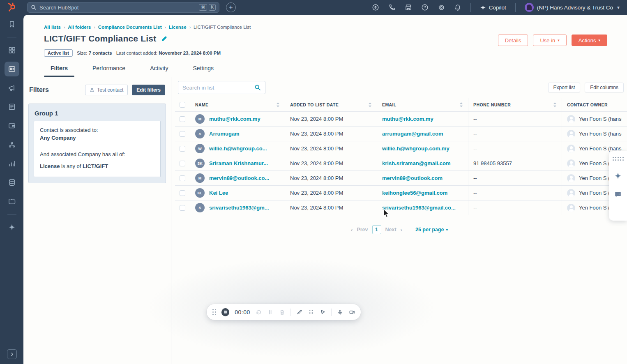 Image resolution: width=627 pixels, height=364 pixels. Describe the element at coordinates (177, 27) in the screenshot. I see `breadcrumb-link: License` at that location.